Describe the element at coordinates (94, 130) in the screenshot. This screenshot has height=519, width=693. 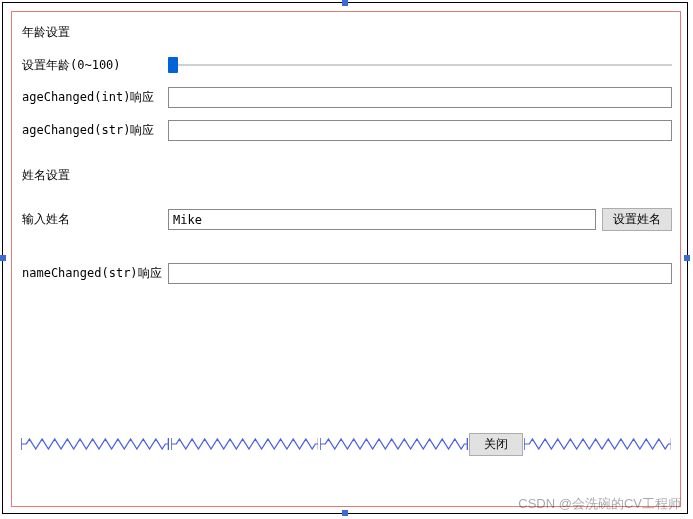
I see `age-str-resp-label: ageChanged(str)响应` at that location.